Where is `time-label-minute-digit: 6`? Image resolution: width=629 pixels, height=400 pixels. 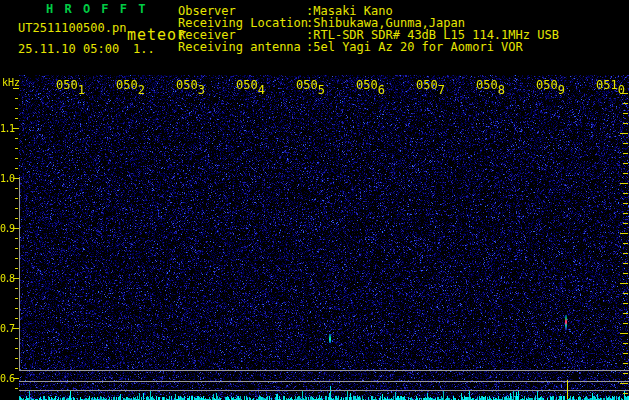 time-label-minute-digit: 6 is located at coordinates (382, 90).